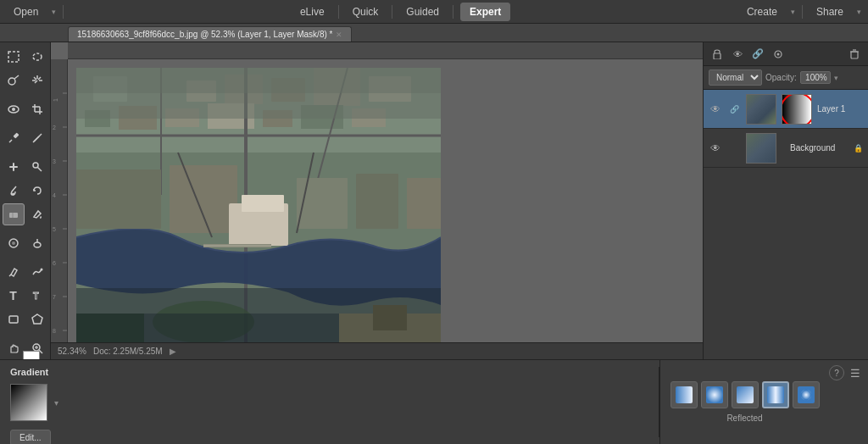 Image resolution: width=868 pixels, height=444 pixels. I want to click on tab-close-icon: ✕, so click(339, 35).